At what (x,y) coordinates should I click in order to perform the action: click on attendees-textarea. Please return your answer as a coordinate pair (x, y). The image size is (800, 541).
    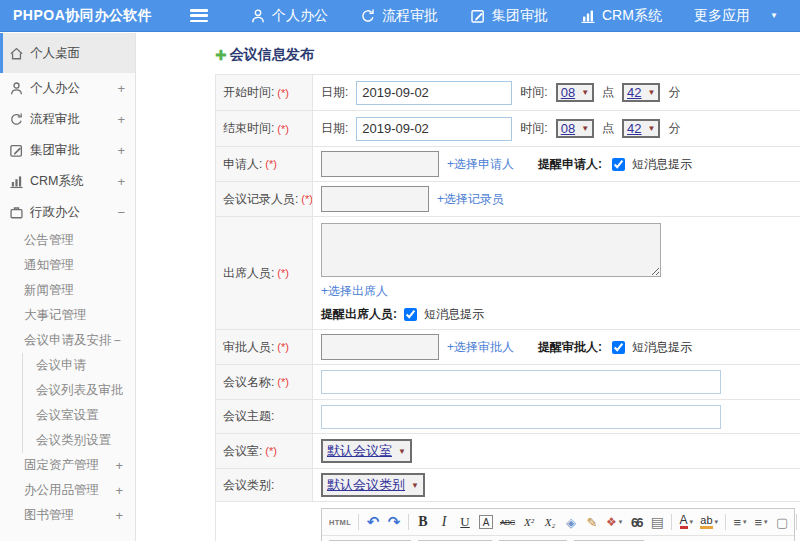
    Looking at the image, I should click on (491, 250).